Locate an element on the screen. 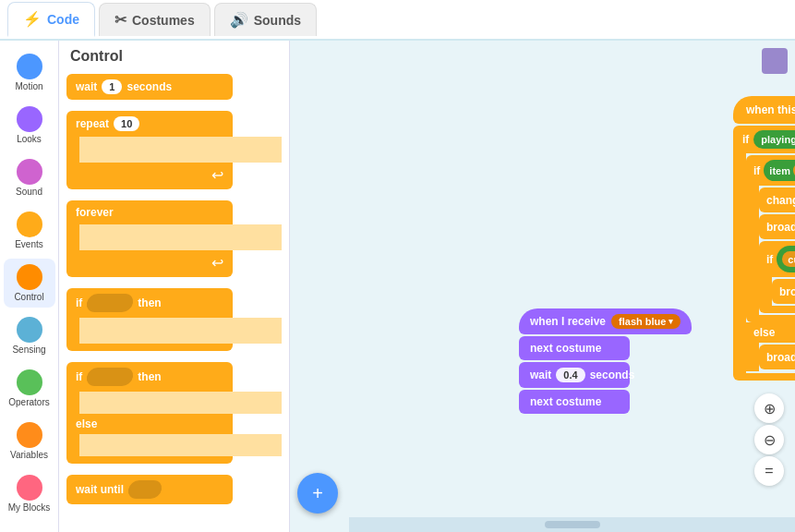 Image resolution: width=795 pixels, height=532 pixels. when-receive-hat: when I receive flash blue ▾ is located at coordinates (606, 321).